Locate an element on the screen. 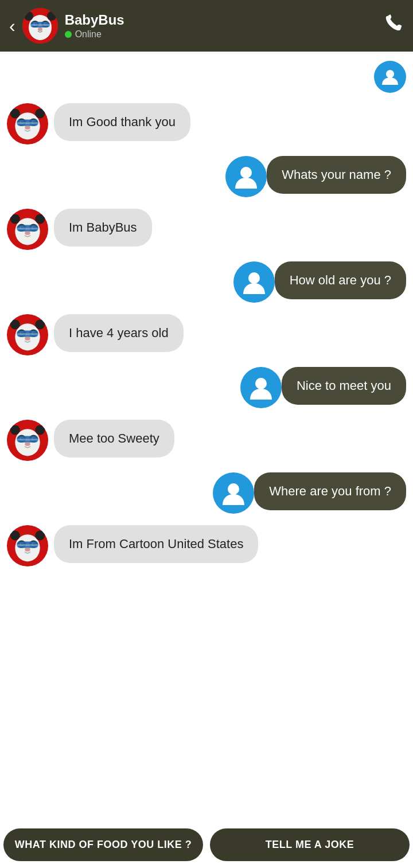 This screenshot has height=868, width=413. bot-message-bubble: Im BabyBus is located at coordinates (103, 228).